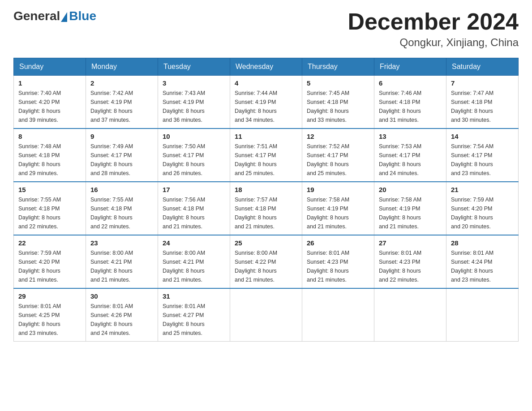  Describe the element at coordinates (266, 155) in the screenshot. I see `table-row: 11Sunrise: 7:51 AMSunset: 4:17 PMDayligh…` at that location.